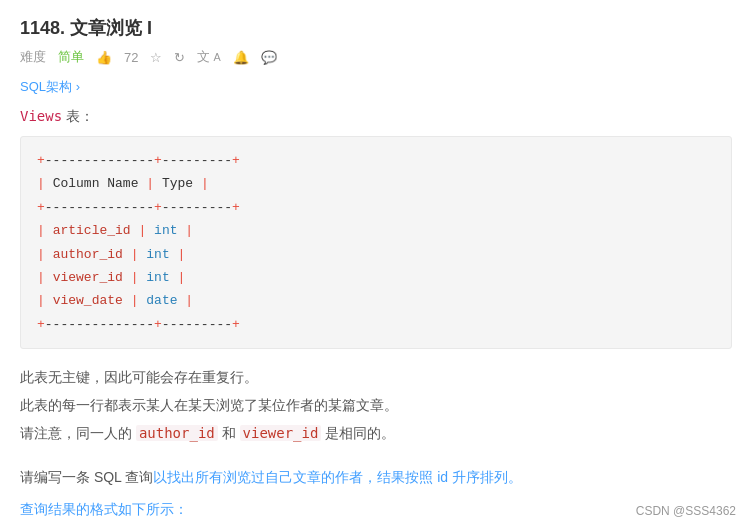  Describe the element at coordinates (156, 58) in the screenshot. I see `star-icon: ☆` at that location.